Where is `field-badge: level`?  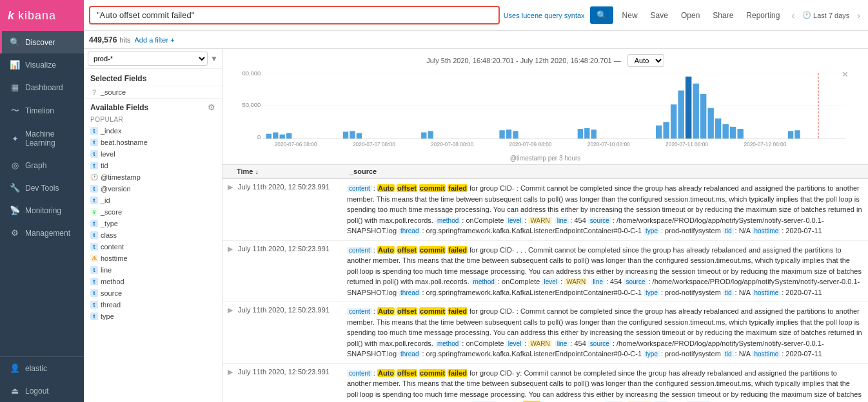 field-badge: level is located at coordinates (551, 282).